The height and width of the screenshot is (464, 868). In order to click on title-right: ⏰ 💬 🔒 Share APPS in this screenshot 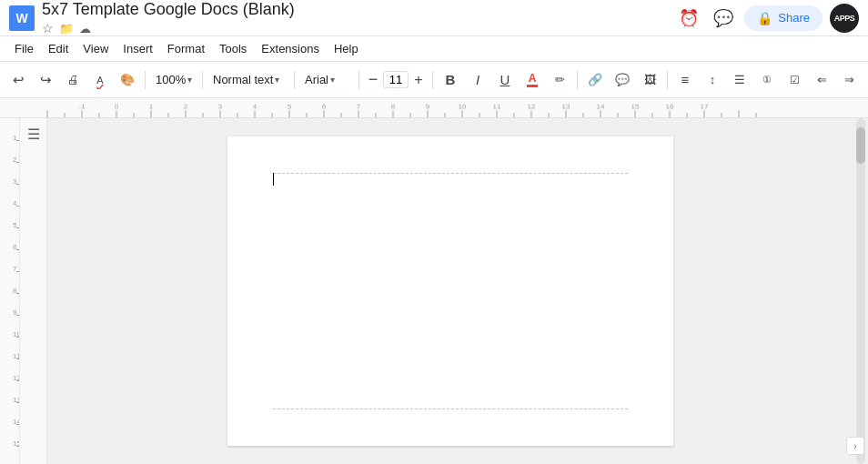, I will do `click(767, 18)`.